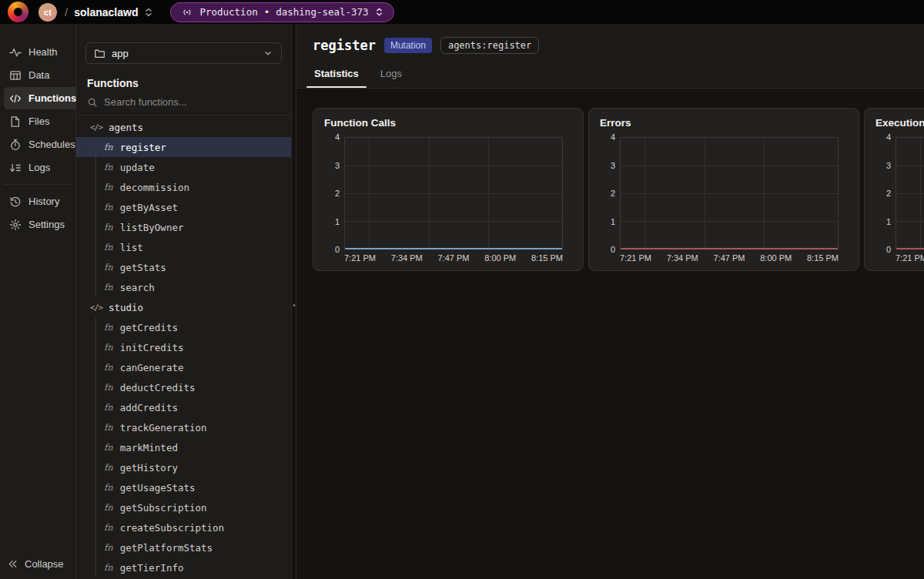  I want to click on project-selector: solanaclawd, so click(114, 12).